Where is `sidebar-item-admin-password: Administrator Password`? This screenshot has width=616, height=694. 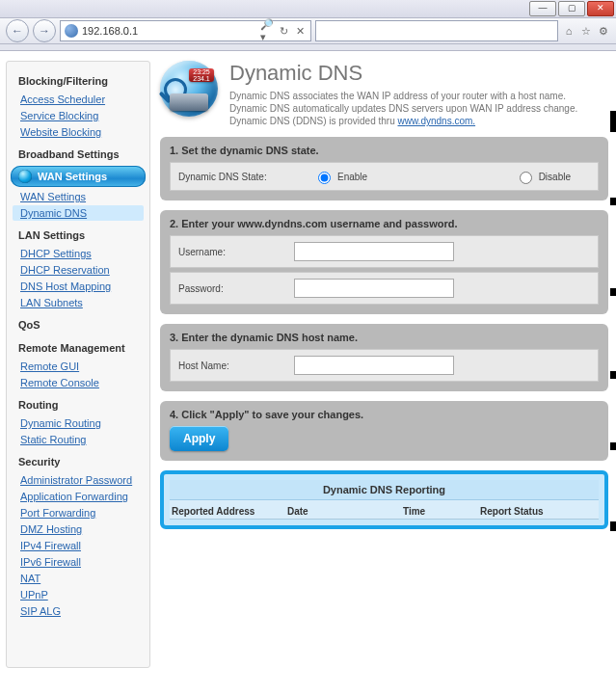 sidebar-item-admin-password: Administrator Password is located at coordinates (78, 480).